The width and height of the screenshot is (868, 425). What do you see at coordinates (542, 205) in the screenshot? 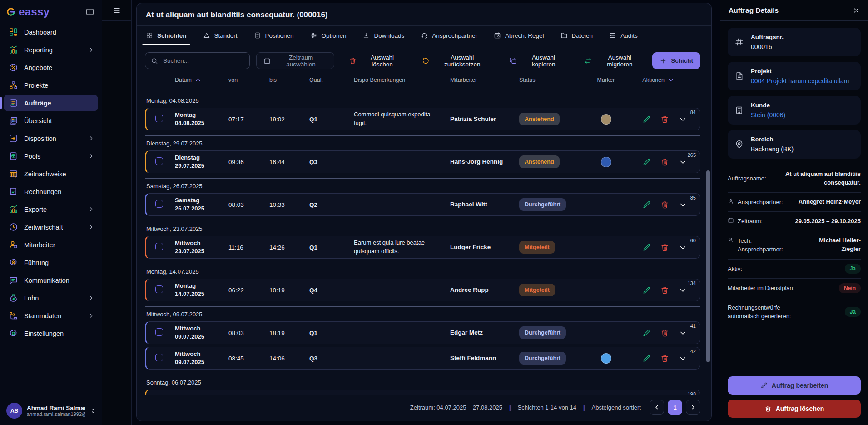
I see `status-badge: Durchgeführt` at bounding box center [542, 205].